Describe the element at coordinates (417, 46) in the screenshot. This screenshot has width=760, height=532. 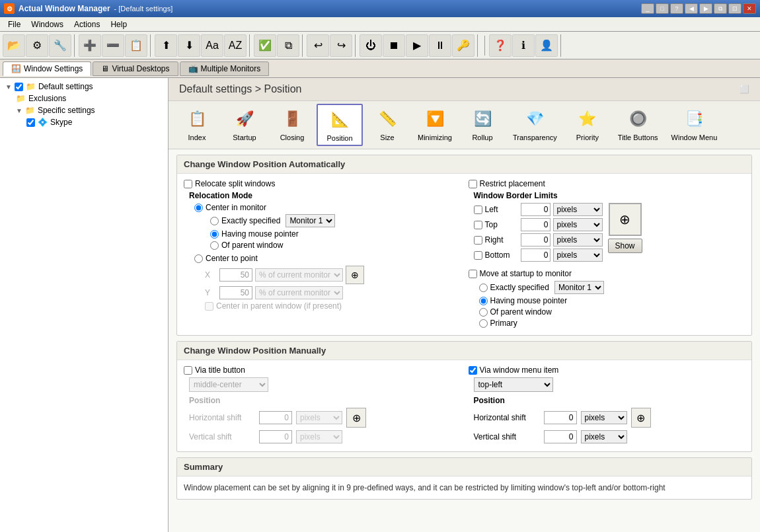
I see `toolbar-play: ▶` at that location.